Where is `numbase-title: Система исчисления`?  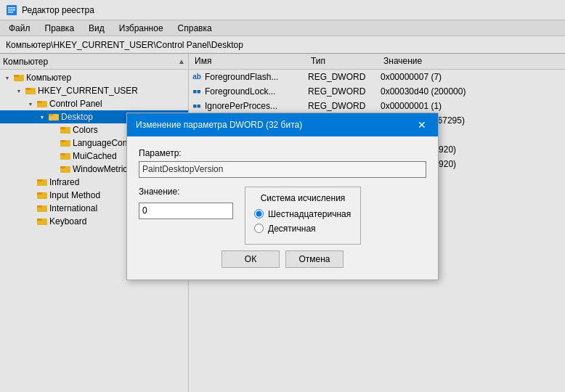
numbase-title: Система исчисления is located at coordinates (303, 198).